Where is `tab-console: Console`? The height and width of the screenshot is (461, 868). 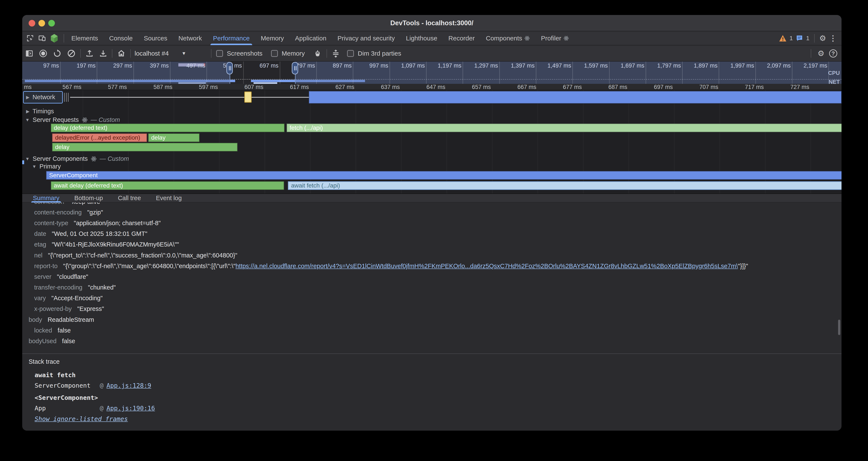 tab-console: Console is located at coordinates (121, 38).